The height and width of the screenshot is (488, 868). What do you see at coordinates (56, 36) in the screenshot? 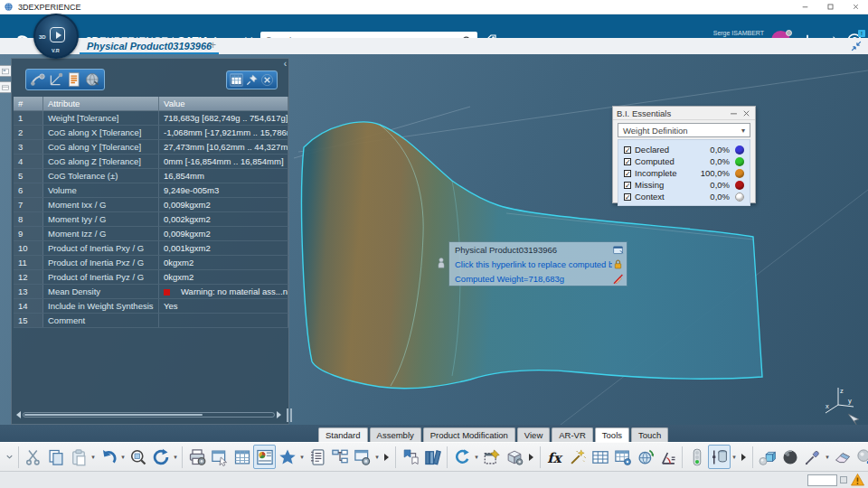
I see `3d-compass-button: 3D V.R` at bounding box center [56, 36].